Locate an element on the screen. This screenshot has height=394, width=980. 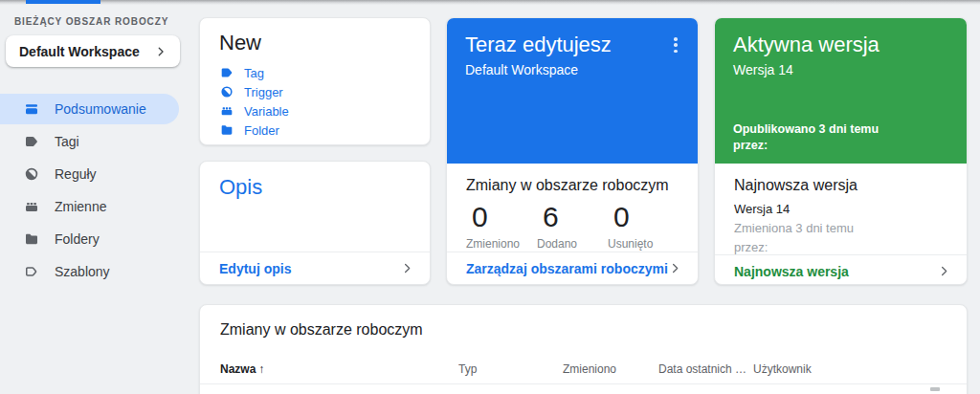
now-editing-header: Teraz edytujesz Default Workspace is located at coordinates (572, 91).